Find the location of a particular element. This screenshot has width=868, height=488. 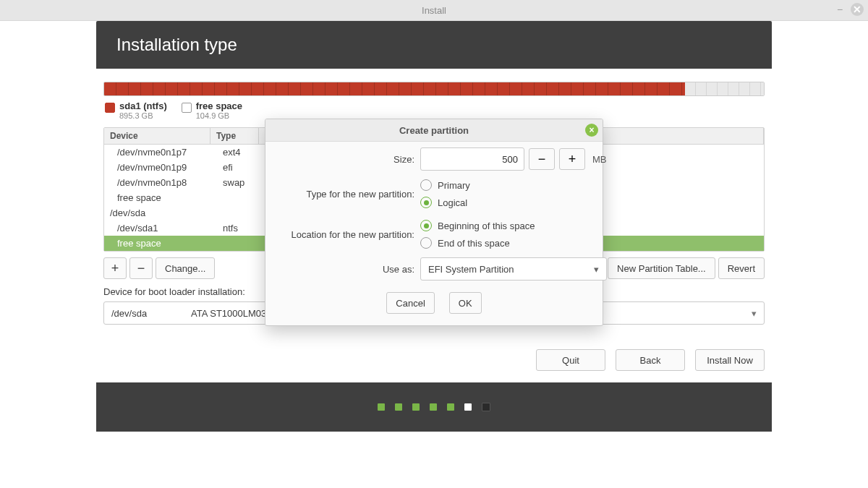

window-close-icon: ✕ is located at coordinates (857, 9).